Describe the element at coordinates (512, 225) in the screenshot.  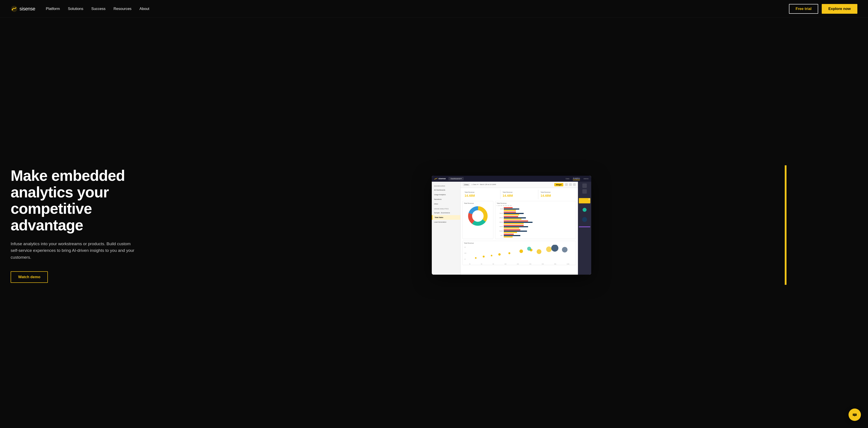
I see `dashboard-mockup: sisense Dashboards ▾ Data Analytics Admi…` at that location.